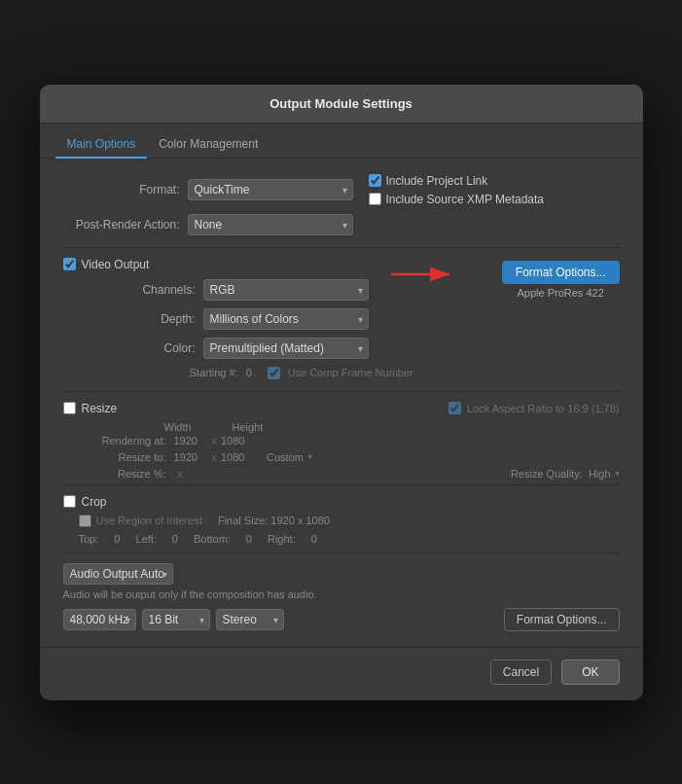 The height and width of the screenshot is (784, 682). Describe the element at coordinates (101, 145) in the screenshot. I see `tab-main-options: Main Options` at that location.